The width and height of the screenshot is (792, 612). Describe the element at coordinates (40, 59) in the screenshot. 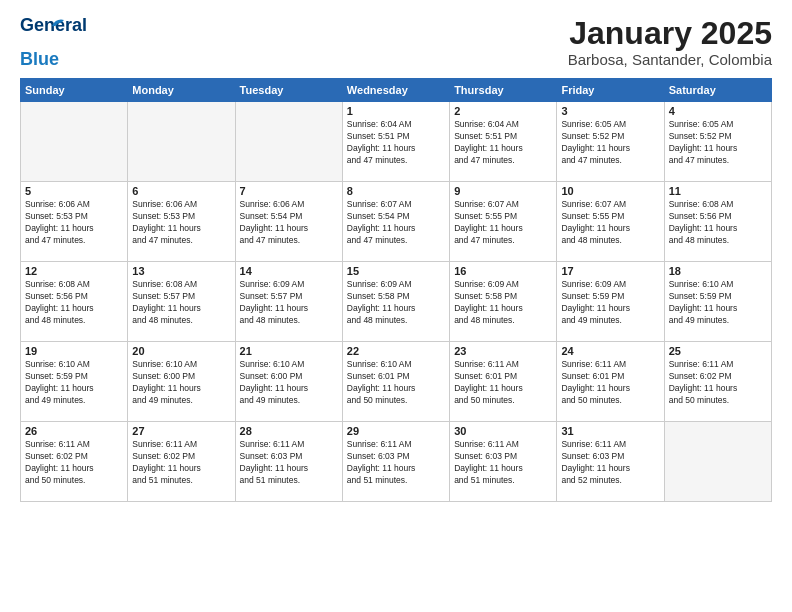

I see `logo-blue: Blue` at that location.